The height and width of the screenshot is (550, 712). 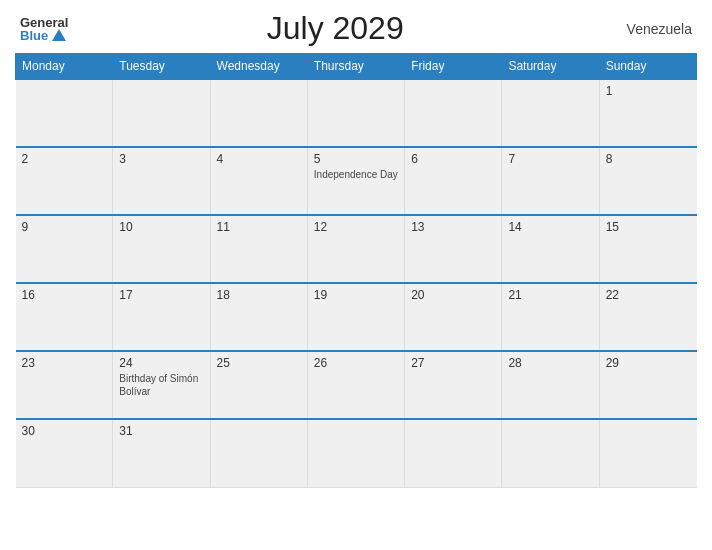 What do you see at coordinates (648, 67) in the screenshot?
I see `weekday-header-sunday: Sunday` at bounding box center [648, 67].